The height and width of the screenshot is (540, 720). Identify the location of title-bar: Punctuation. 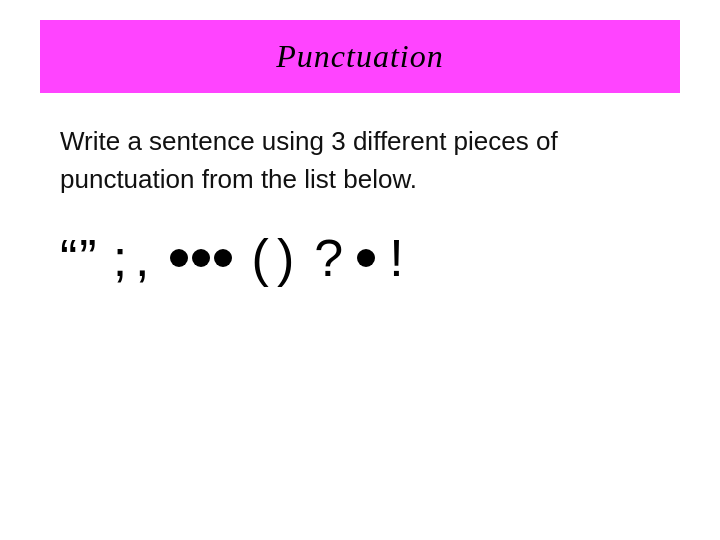
(360, 56).